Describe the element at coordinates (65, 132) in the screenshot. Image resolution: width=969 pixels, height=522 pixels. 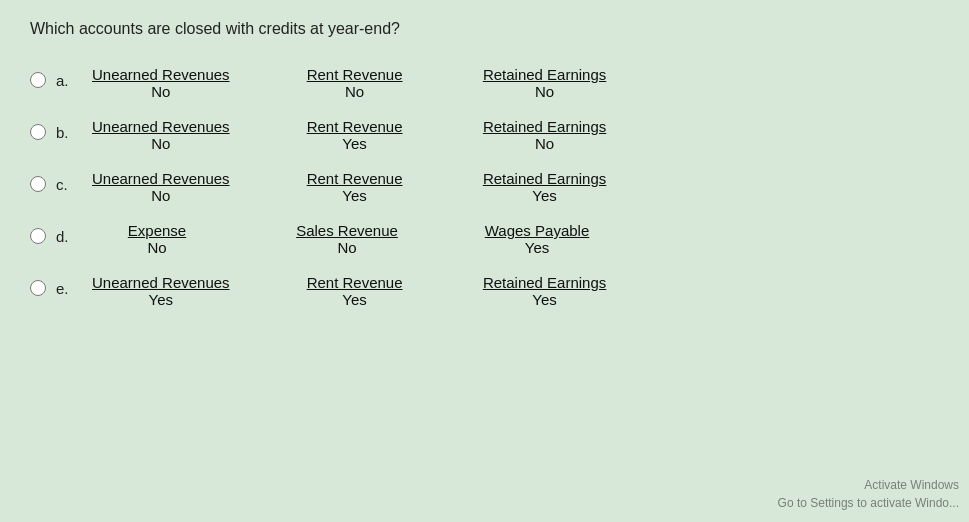
I see `option-label-b: b.` at that location.